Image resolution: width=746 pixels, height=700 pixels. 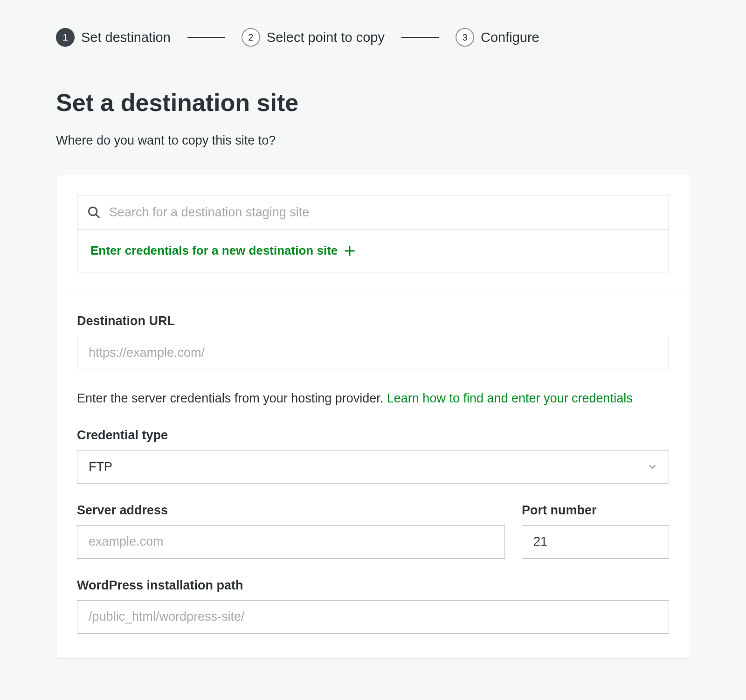 I want to click on wp-install-path-label: WordPress installation path, so click(x=373, y=586).